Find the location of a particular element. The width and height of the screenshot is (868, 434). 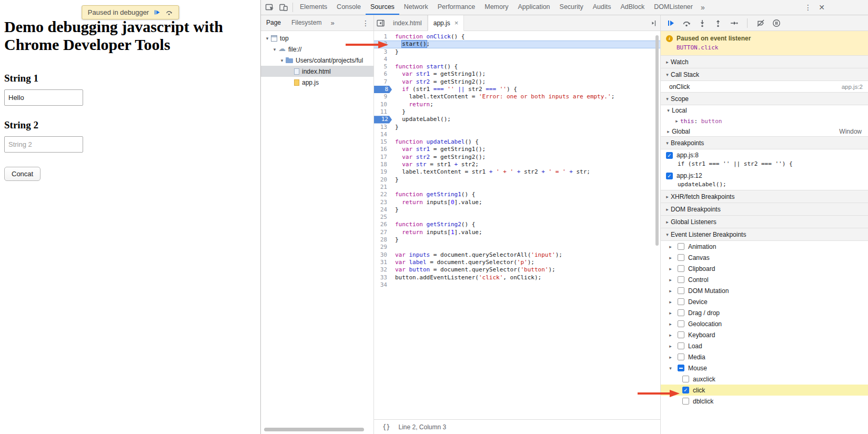

elb-category-geolocation: ▸Geolocation is located at coordinates (764, 324).